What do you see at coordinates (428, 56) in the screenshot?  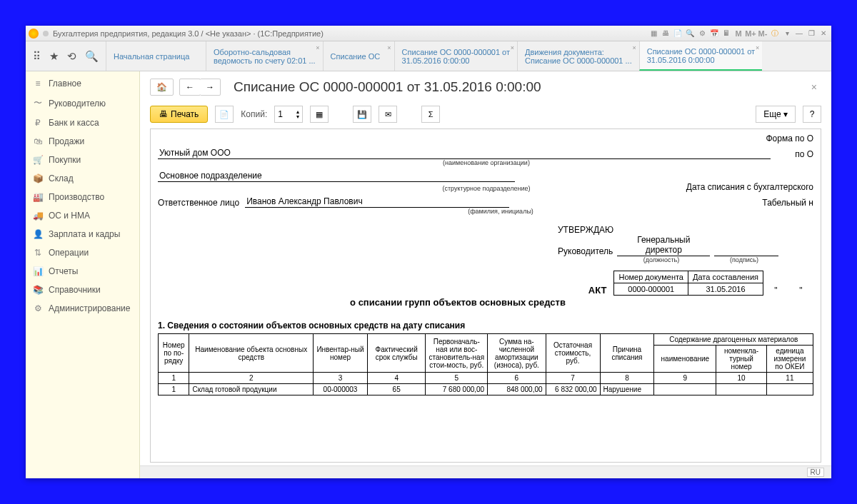 I see `tabs-bar: ⠿ ★ ⟲ 🔍 Начальная страница Оборотно-саль…` at bounding box center [428, 56].